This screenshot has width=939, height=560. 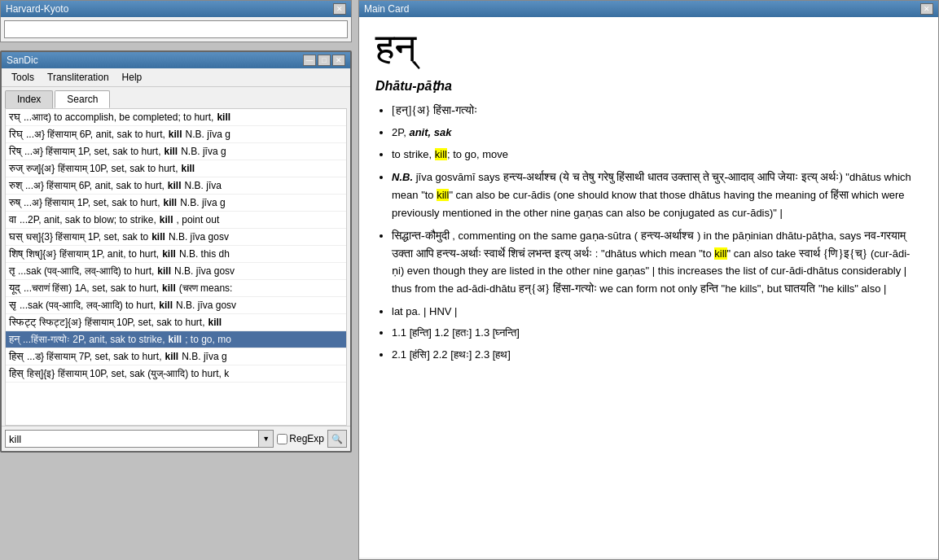 I want to click on search-go-button: 🔍, so click(x=337, y=439).